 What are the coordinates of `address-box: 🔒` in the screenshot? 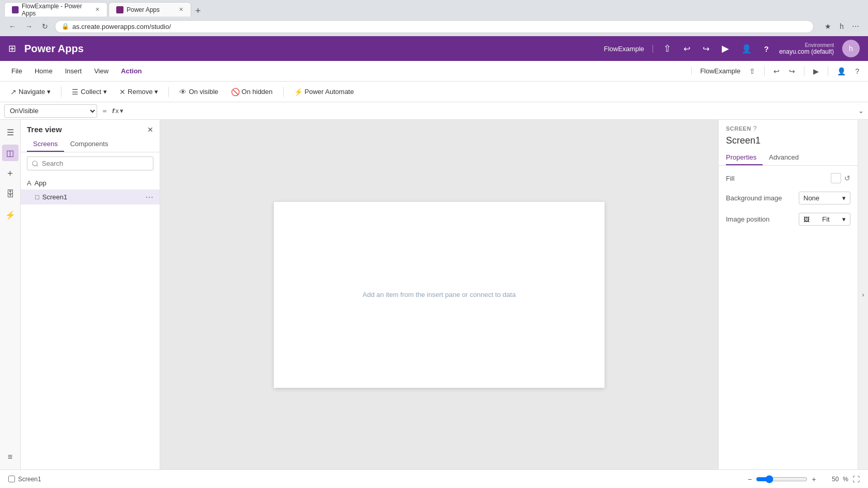 It's located at (434, 27).